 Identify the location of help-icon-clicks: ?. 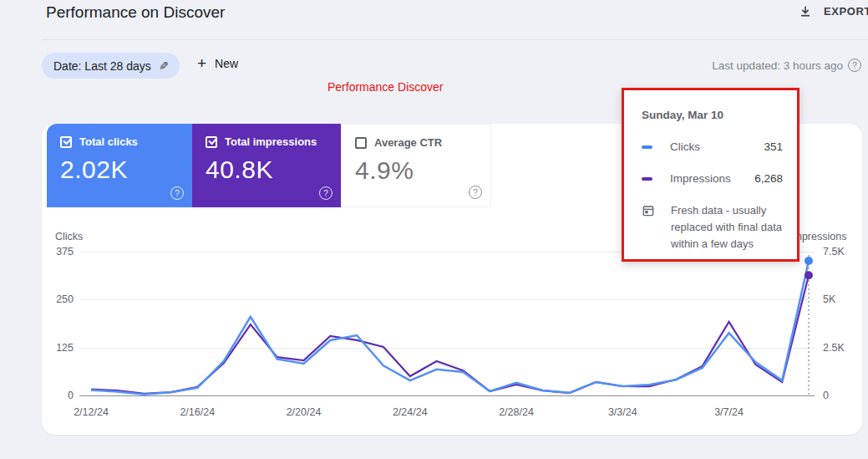
(177, 193).